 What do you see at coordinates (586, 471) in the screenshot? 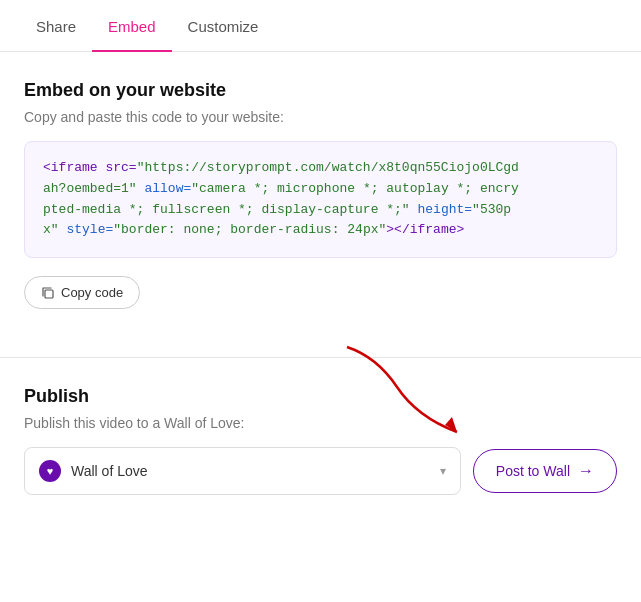
I see `arrow-right-icon: →` at bounding box center [586, 471].